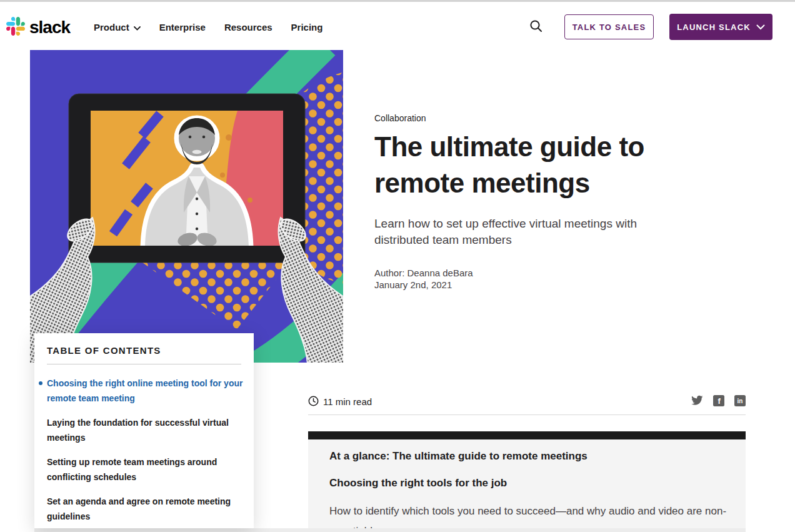 Image resolution: width=795 pixels, height=532 pixels. I want to click on page-title: The ultimate guide to remote meetings, so click(534, 165).